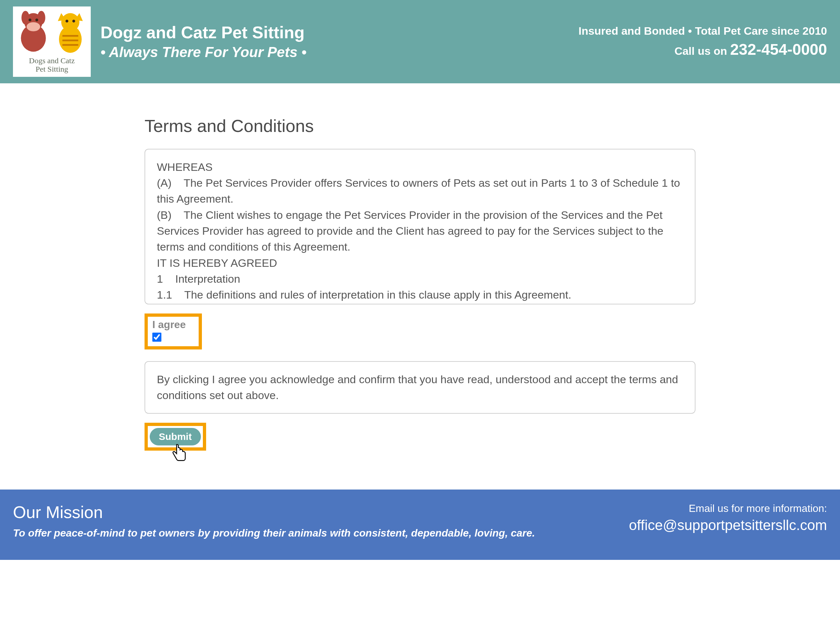 This screenshot has height=638, width=840. I want to click on site-header: Dogs and Catz Pet Sitting Dogz and Catz …, so click(420, 42).